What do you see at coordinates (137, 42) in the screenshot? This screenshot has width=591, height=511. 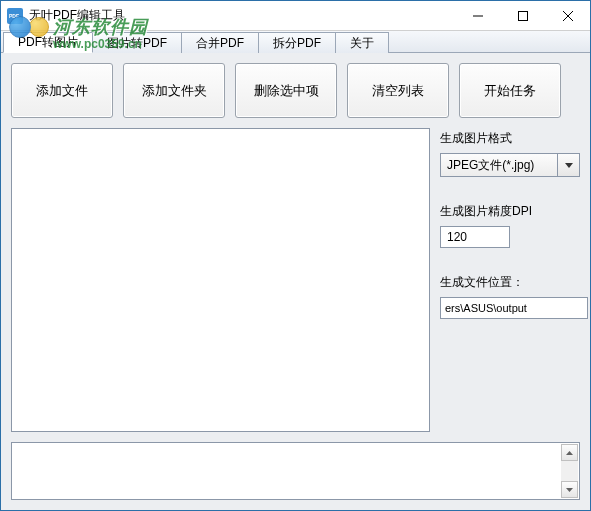 I see `tab-image-to-pdf: 图片转PDF` at bounding box center [137, 42].